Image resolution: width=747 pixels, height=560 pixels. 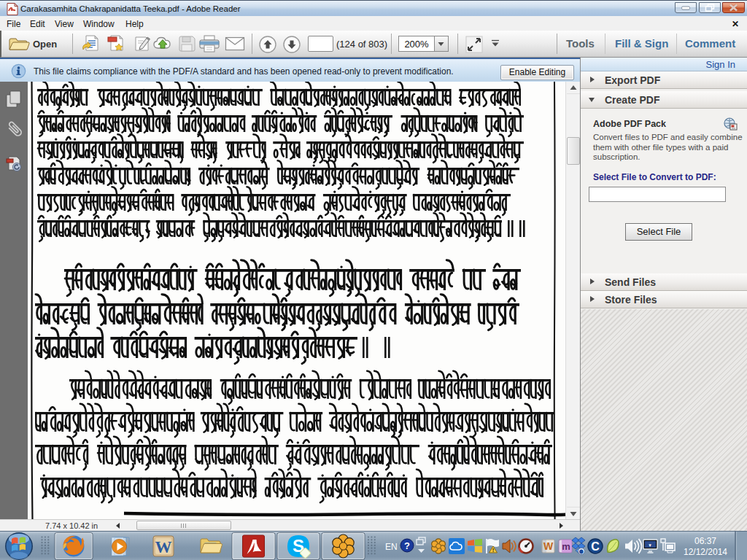 I want to click on svg-text: m, so click(x=566, y=547).